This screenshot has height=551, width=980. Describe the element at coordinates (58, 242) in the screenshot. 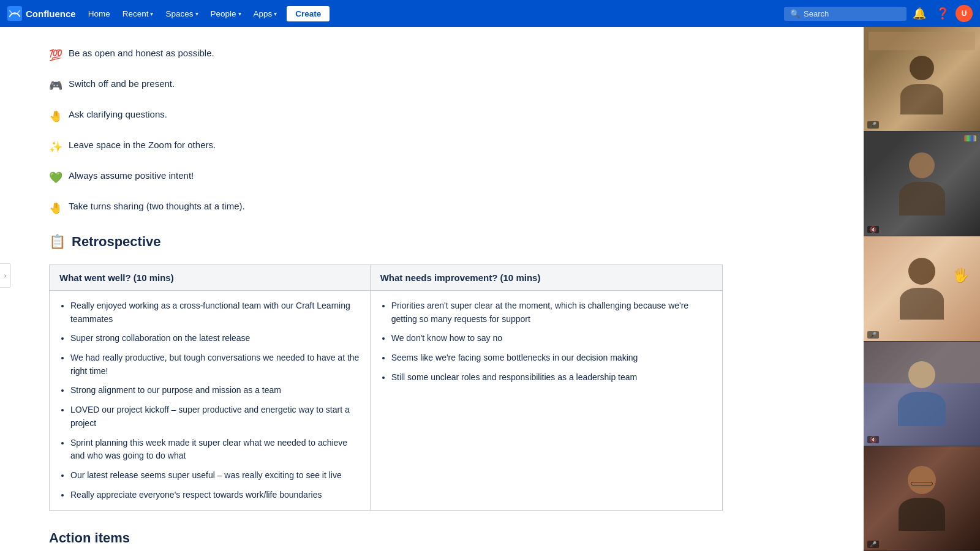

I see `retrospective-emoji: 📋` at that location.